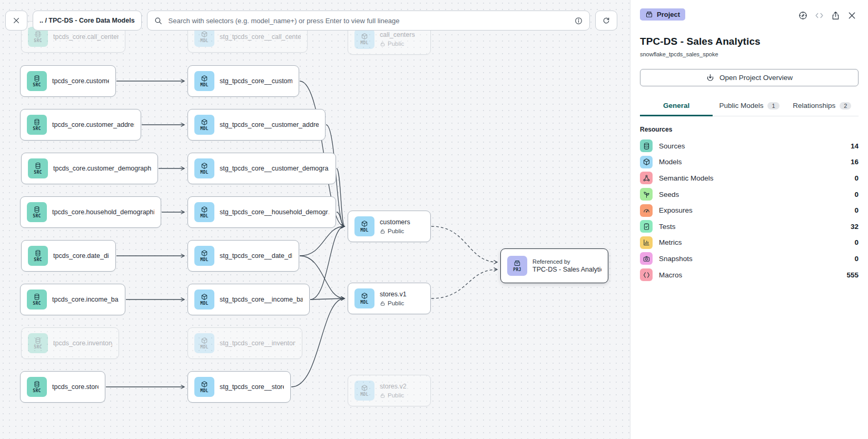 The width and height of the screenshot is (868, 439). Describe the element at coordinates (646, 194) in the screenshot. I see `seed-icon` at that location.